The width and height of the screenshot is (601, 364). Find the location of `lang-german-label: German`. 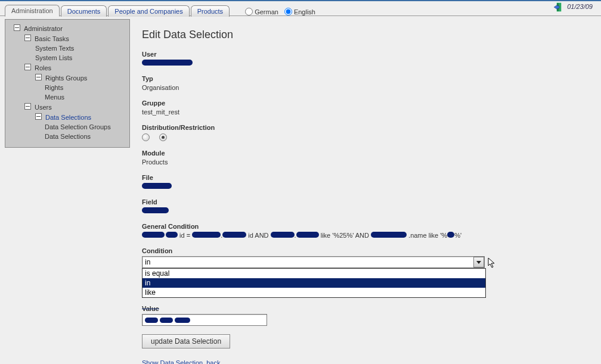

lang-german-label: German is located at coordinates (267, 12).